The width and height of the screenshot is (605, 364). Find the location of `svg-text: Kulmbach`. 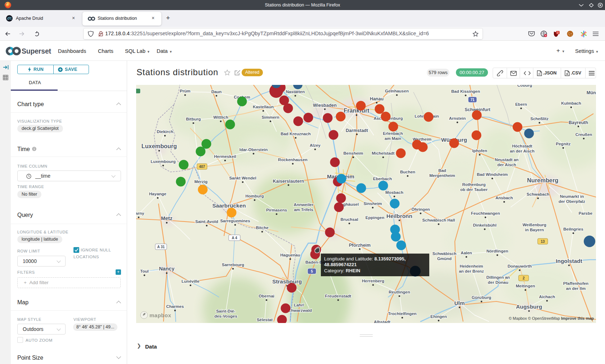

svg-text: Kulmbach is located at coordinates (571, 103).